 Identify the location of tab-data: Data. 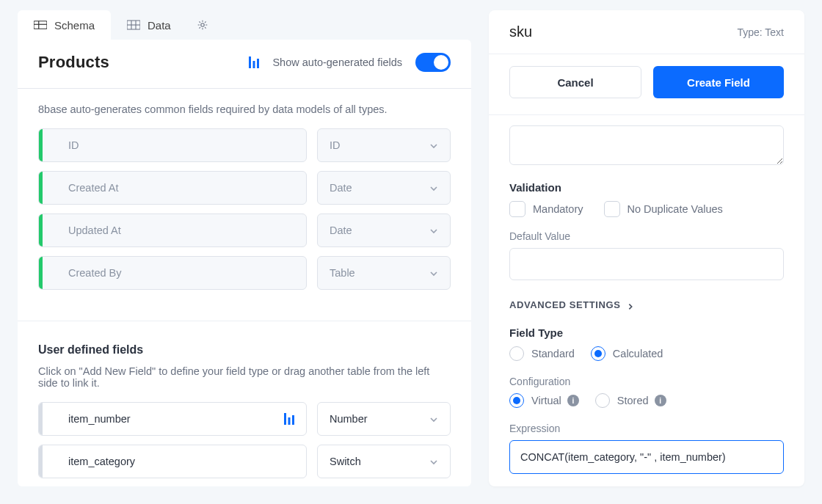
(149, 25).